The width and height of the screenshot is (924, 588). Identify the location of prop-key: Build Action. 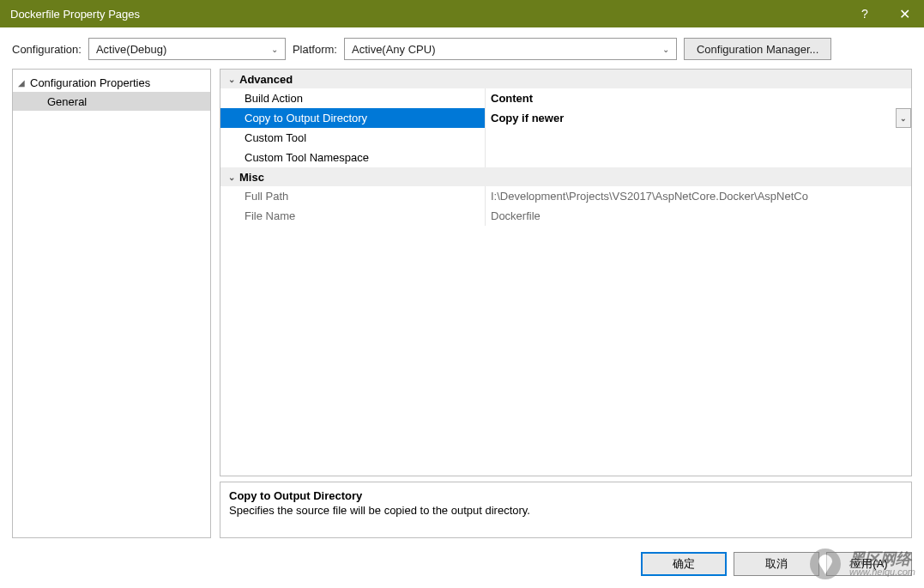
(353, 98).